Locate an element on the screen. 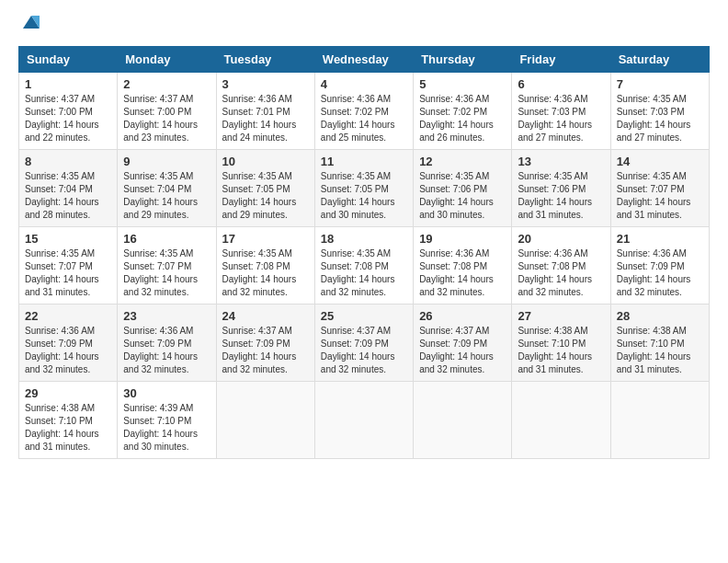  day-number: 5 is located at coordinates (462, 85).